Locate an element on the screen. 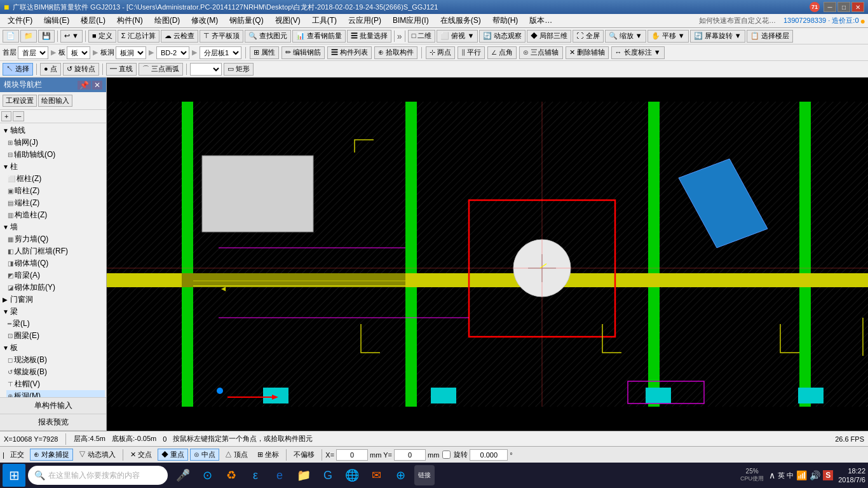  project-settings-btn: 工程设置 is located at coordinates (20, 100).